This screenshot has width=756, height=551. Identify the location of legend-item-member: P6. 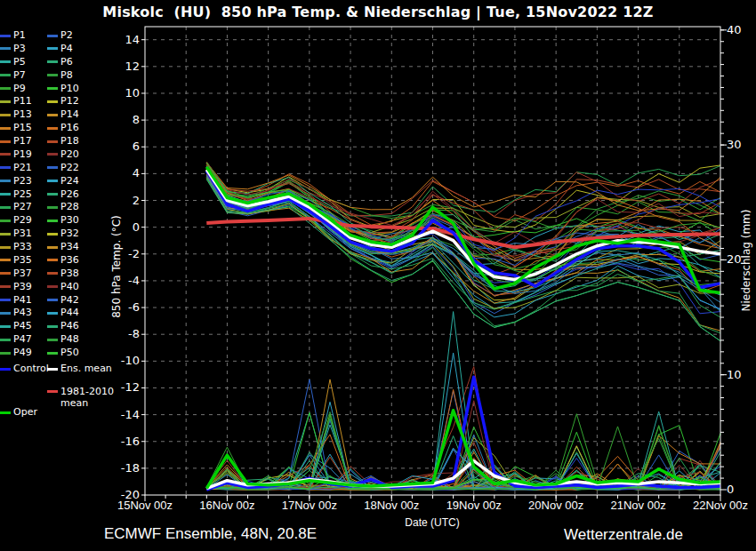
(60, 62).